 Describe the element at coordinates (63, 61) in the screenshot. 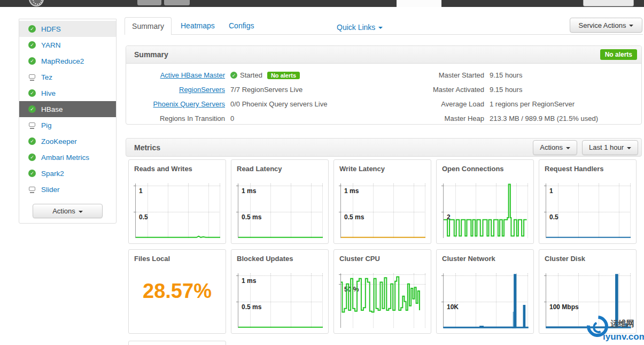

I see `sidebar-item-label: MapReduce2` at that location.